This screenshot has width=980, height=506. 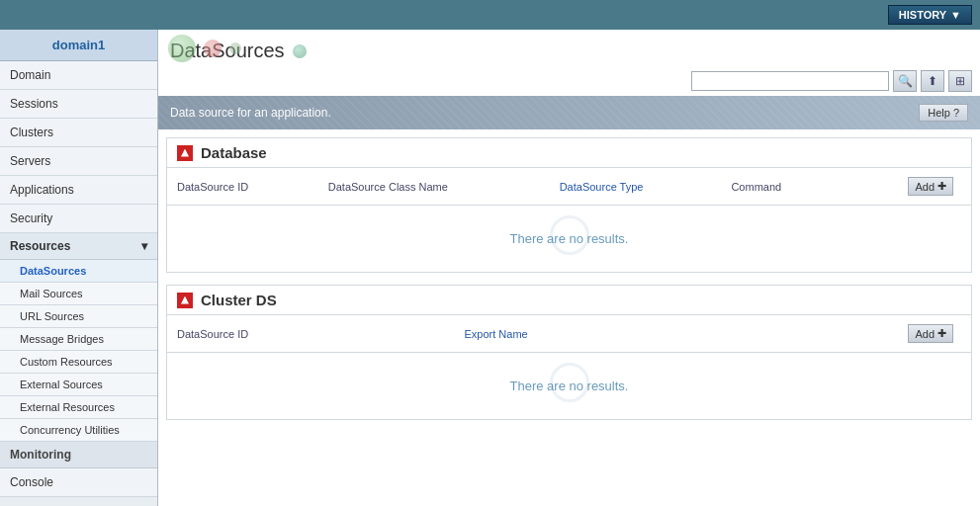 I want to click on cluster-no-results-row: There are no results., so click(x=570, y=386).